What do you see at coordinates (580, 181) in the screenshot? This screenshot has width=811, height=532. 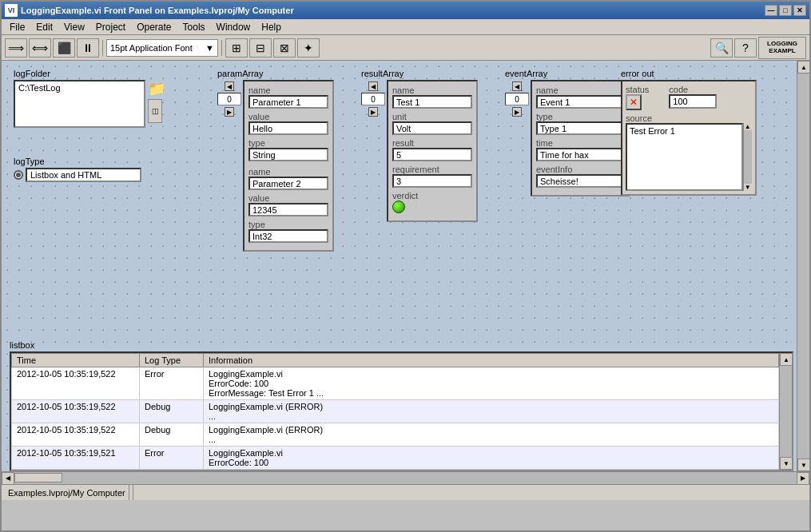 I see `event-info-input: Scheisse!` at bounding box center [580, 181].